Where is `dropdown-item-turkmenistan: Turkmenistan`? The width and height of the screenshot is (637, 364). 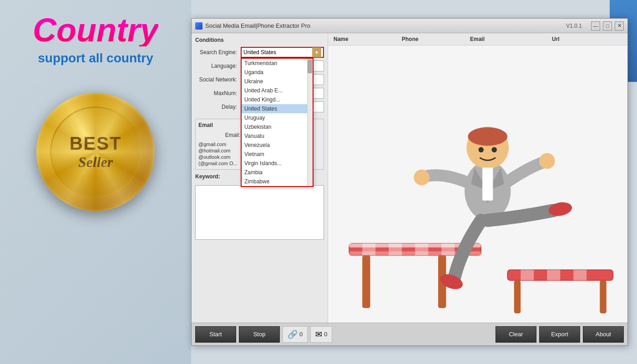
dropdown-item-turkmenistan: Turkmenistan is located at coordinates (277, 63).